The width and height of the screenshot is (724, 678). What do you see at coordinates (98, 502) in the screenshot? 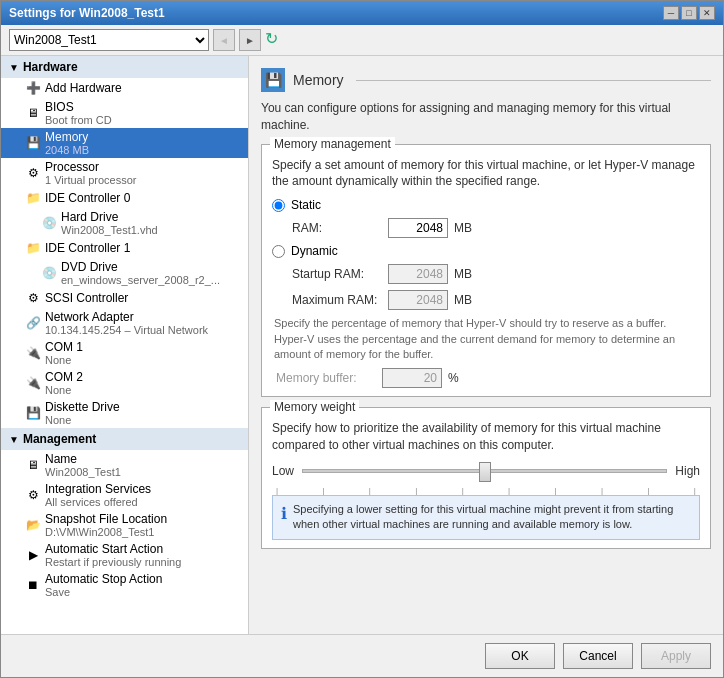
I see `integration-sub: All services offered` at bounding box center [98, 502].